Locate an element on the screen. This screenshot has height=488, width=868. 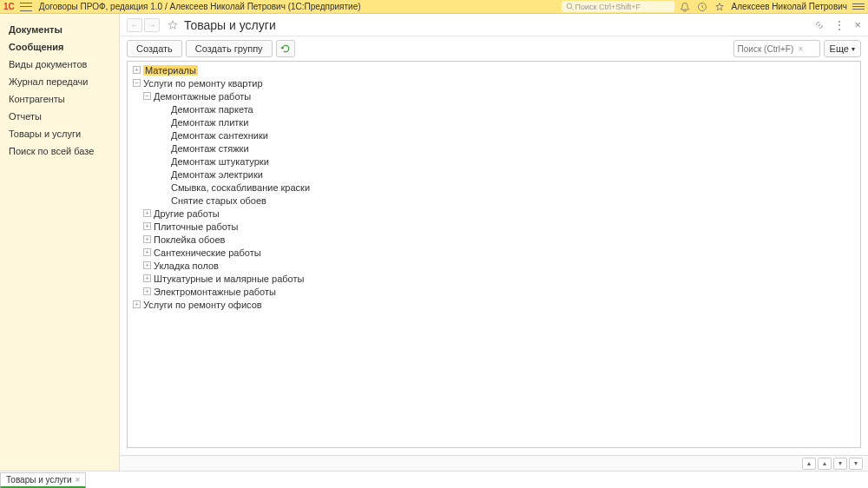
more-button: Еще ▾ is located at coordinates (842, 49).